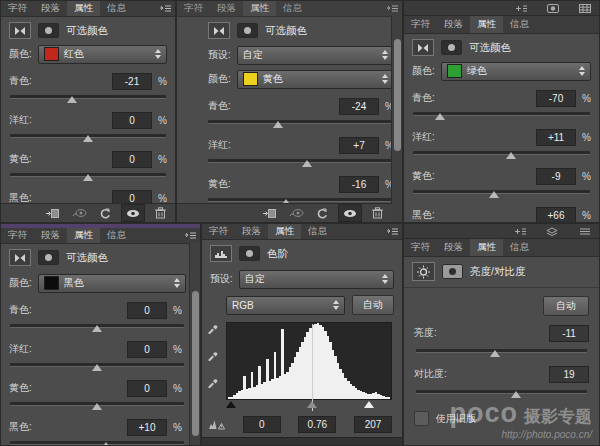 This screenshot has width=600, height=446. Describe the element at coordinates (322, 214) in the screenshot. I see `reset-icon` at that location.